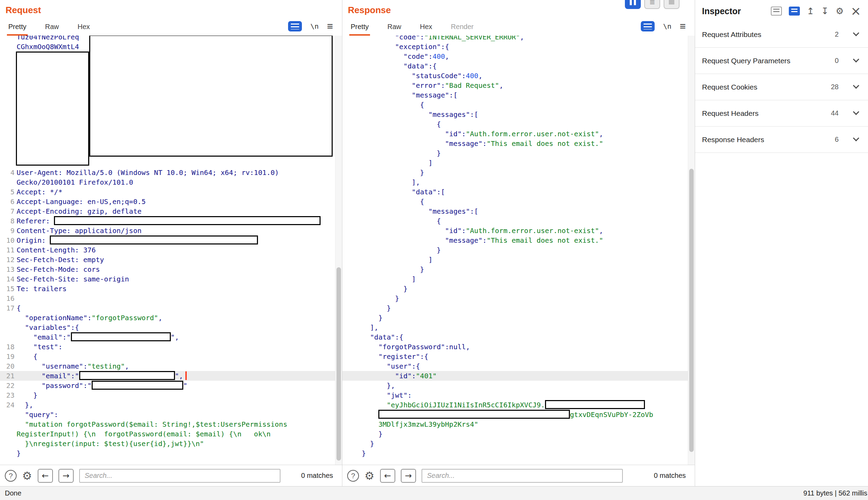 Image resolution: width=868 pixels, height=500 pixels. I want to click on inspector-section-response-headers: Response Headers6, so click(782, 140).